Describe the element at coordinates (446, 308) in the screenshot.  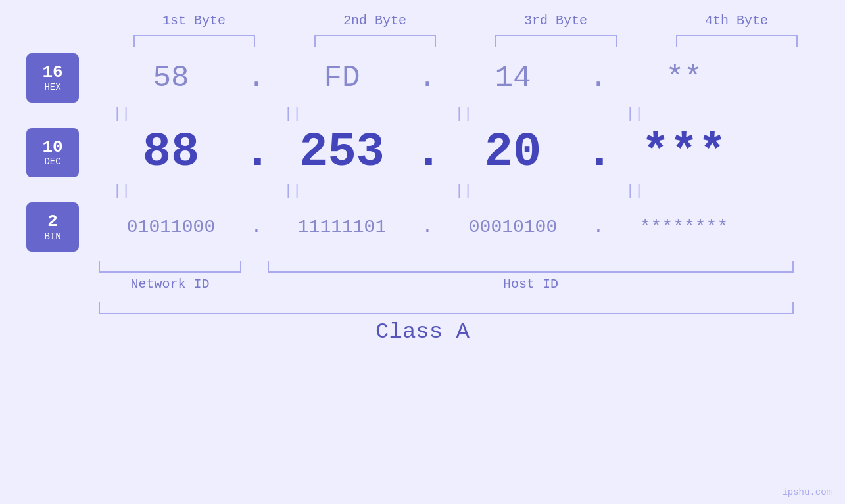
I see `full-bracket` at that location.